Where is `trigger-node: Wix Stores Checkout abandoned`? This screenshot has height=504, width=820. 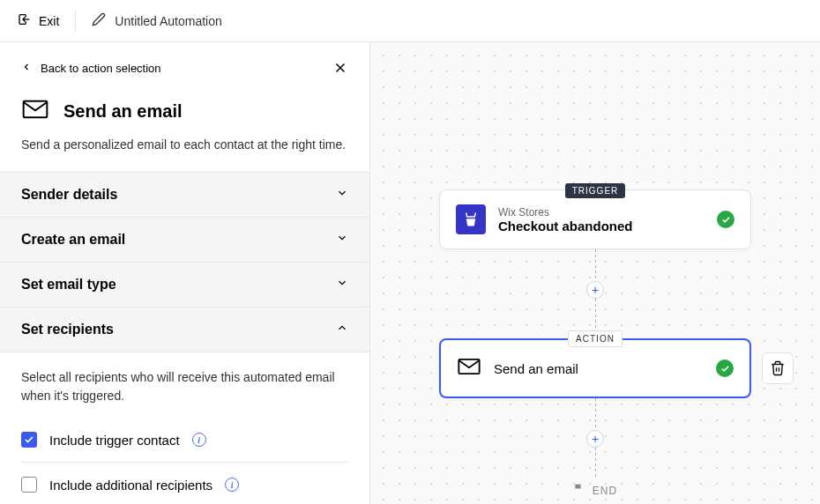
trigger-node: Wix Stores Checkout abandoned is located at coordinates (595, 219).